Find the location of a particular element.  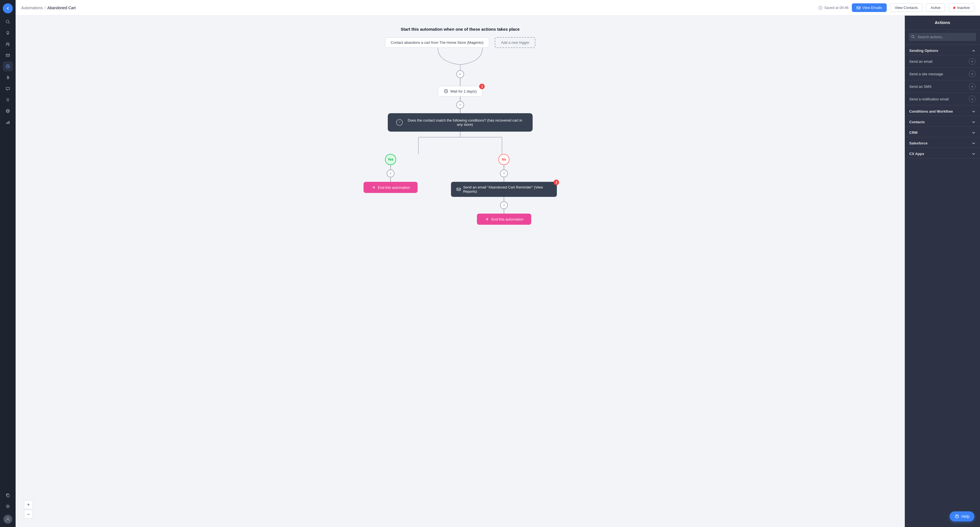

panel-title: Actions is located at coordinates (942, 23).